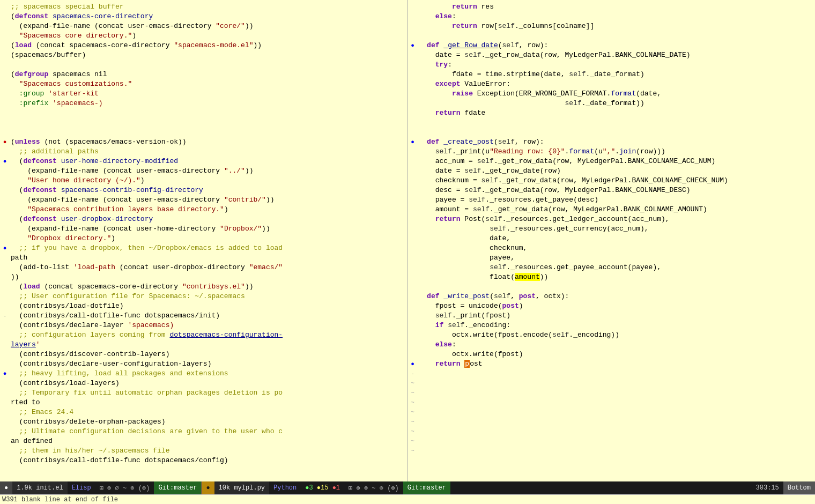 The image size is (815, 504). What do you see at coordinates (204, 142) in the screenshot?
I see `line: ●(unless (not (spacemacs/emacs-version-o…` at bounding box center [204, 142].